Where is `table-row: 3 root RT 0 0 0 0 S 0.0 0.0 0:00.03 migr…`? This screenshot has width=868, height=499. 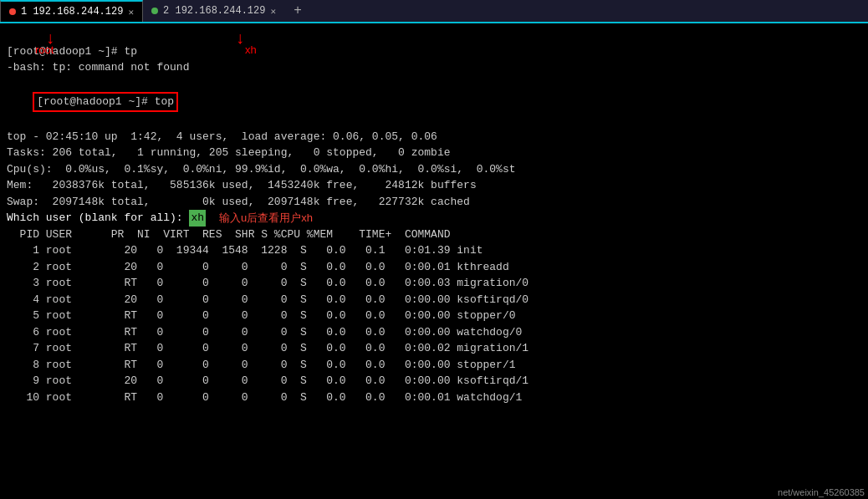 table-row: 3 root RT 0 0 0 0 S 0.0 0.0 0:00.03 migr… is located at coordinates (434, 283).